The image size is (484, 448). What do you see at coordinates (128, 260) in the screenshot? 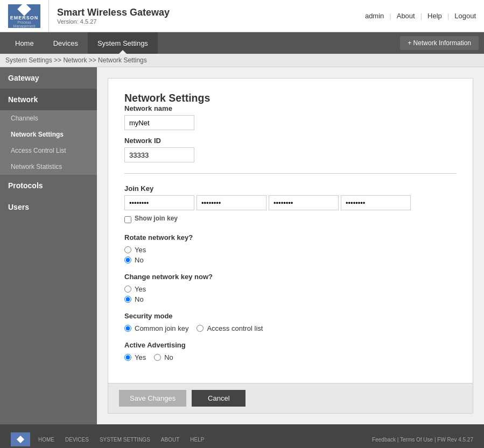
I see `rotate-no-radio` at bounding box center [128, 260].